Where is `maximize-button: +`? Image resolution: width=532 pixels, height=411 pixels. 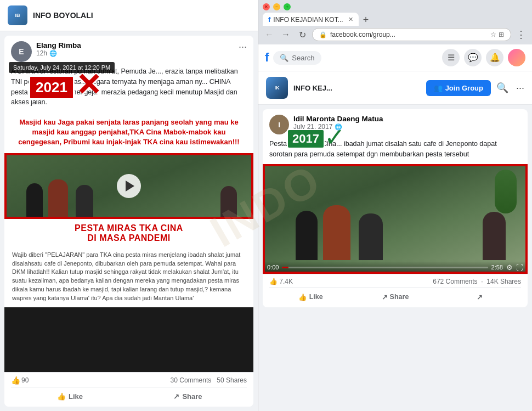
maximize-button: + is located at coordinates (287, 7).